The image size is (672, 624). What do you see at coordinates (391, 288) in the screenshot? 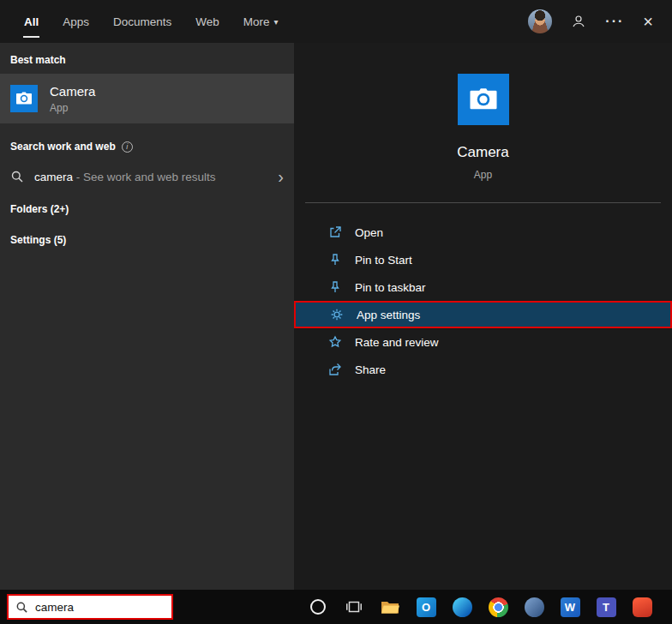
I see `action-pin-taskbar-label: Pin to taskbar` at bounding box center [391, 288].